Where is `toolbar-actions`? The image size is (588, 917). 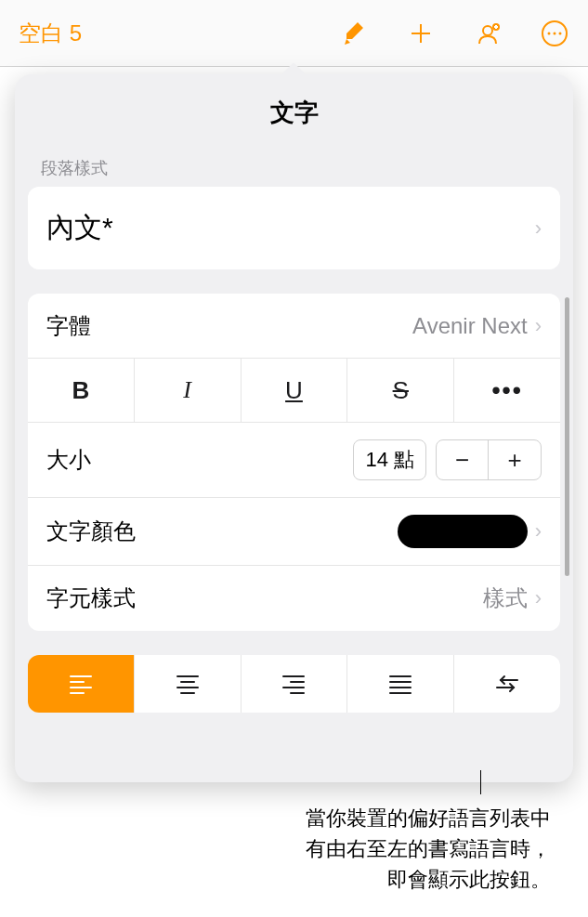
toolbar-actions is located at coordinates (454, 33).